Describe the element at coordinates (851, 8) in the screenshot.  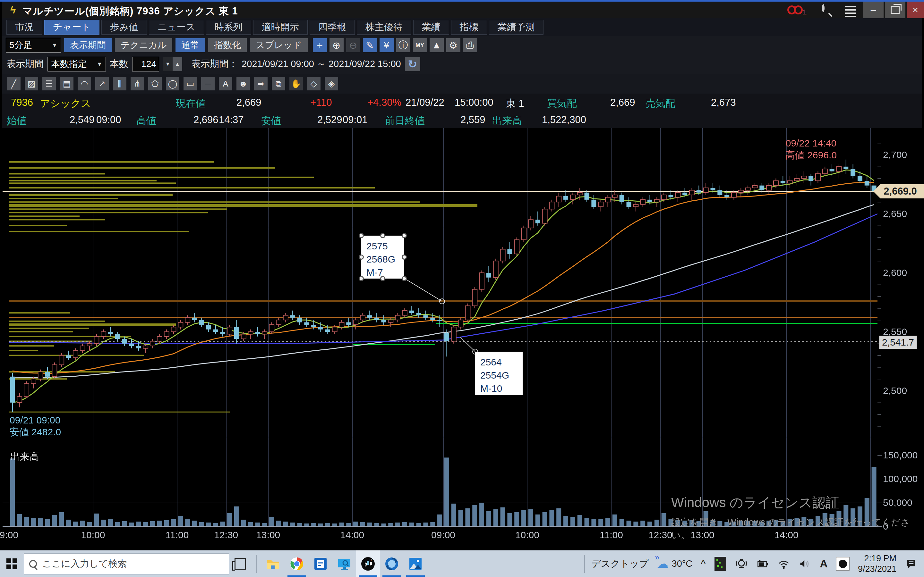
I see `menu-hamburger-icon` at that location.